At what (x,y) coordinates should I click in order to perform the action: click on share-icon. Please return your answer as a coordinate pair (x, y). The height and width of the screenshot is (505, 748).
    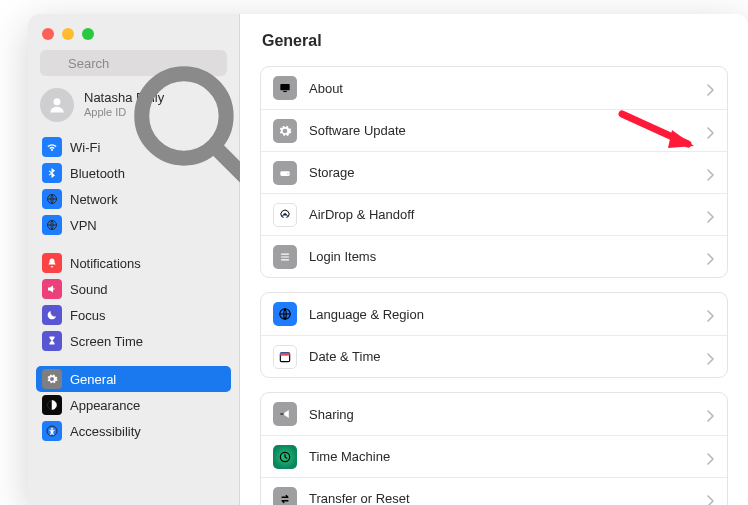
    Looking at the image, I should click on (285, 414).